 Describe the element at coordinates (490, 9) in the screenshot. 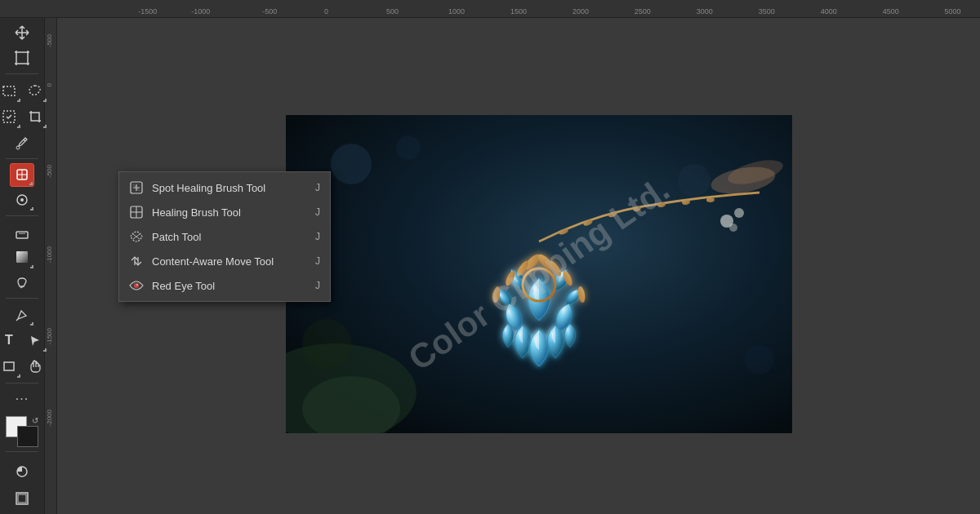

I see `top-ruler: -1500 -1000 -500 0 500 1000 1500 2000 25…` at that location.